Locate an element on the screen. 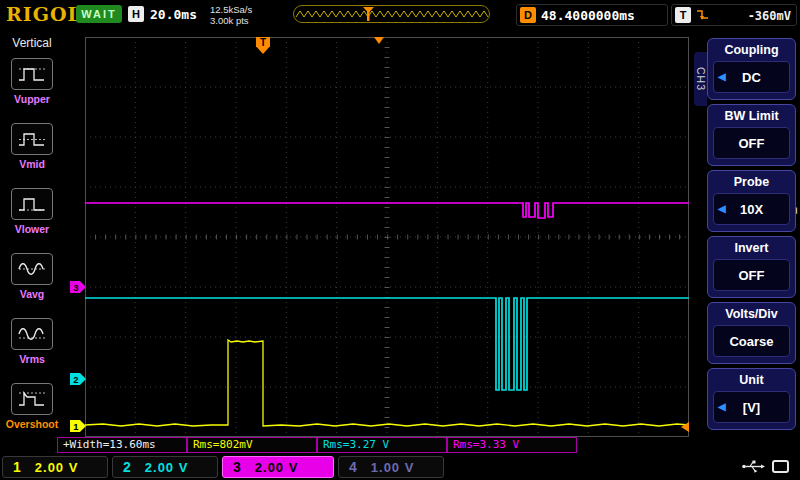 Image resolution: width=800 pixels, height=480 pixels. waveform-overview-icon is located at coordinates (392, 14).